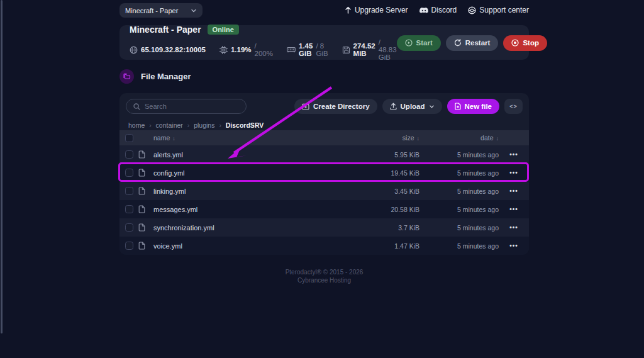  What do you see at coordinates (336, 106) in the screenshot?
I see `create-directory-button: Create Directory` at bounding box center [336, 106].